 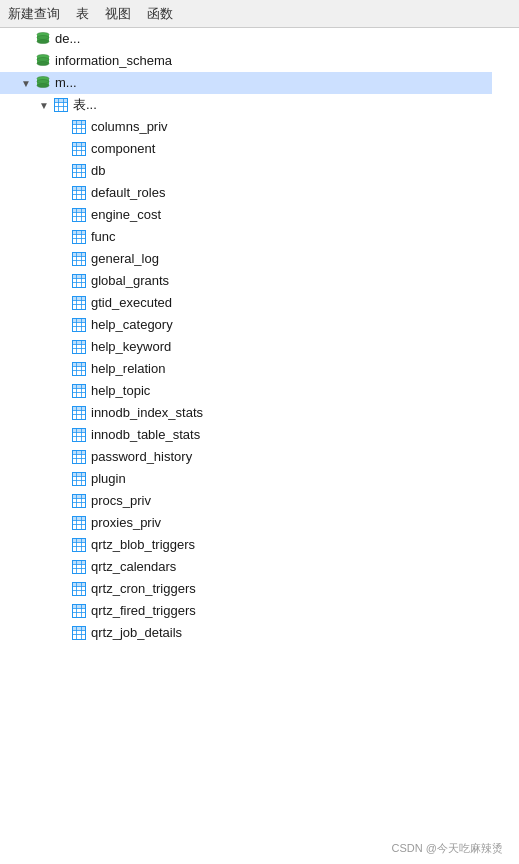 I want to click on tree-item-t14: innodb_index_stats, so click(x=246, y=413).